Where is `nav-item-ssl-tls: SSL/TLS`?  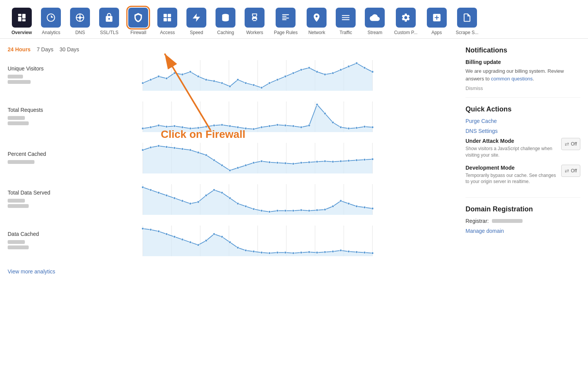
nav-item-ssl-tls: SSL/TLS is located at coordinates (109, 21).